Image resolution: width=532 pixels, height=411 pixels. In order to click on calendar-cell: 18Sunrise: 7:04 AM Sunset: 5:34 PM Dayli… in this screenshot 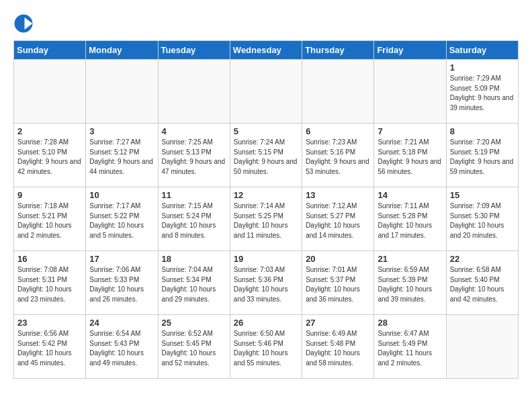, I will do `click(193, 283)`.